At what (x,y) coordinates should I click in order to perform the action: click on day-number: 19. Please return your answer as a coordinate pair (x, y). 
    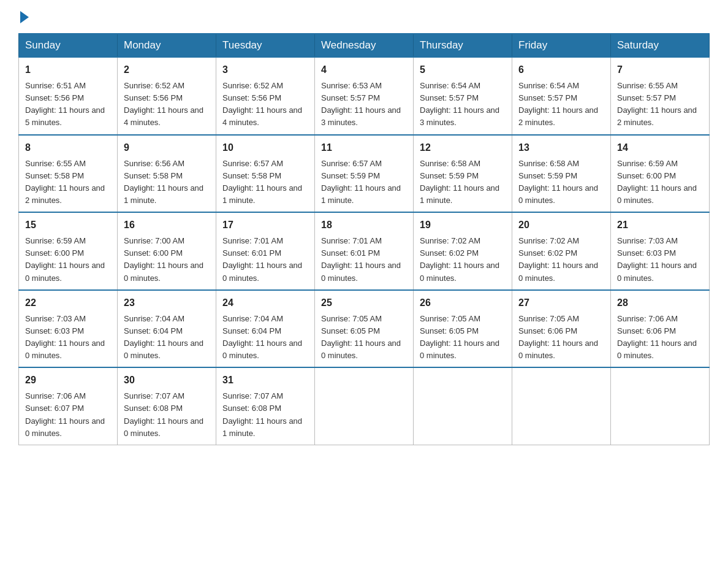
    Looking at the image, I should click on (463, 225).